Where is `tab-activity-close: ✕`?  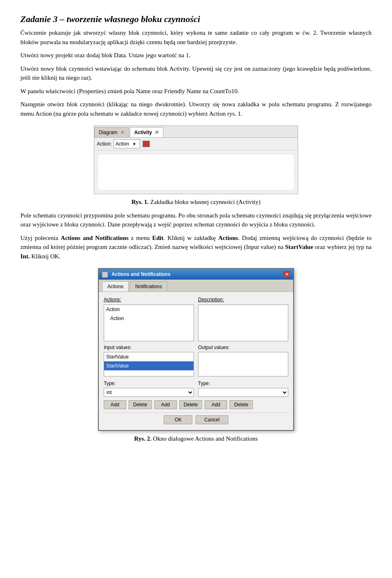 tab-activity-close: ✕ is located at coordinates (157, 132).